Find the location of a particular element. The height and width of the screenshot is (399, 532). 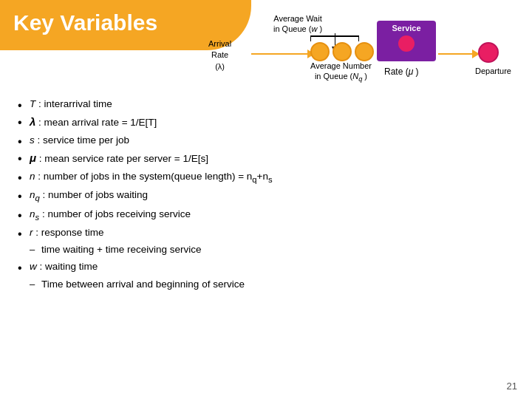

list-item-mu: μ : mean service rate per server = 1/E[s… is located at coordinates (267, 158).